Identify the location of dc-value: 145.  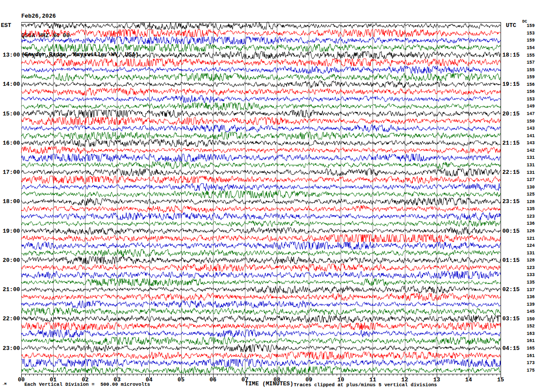
(524, 312).